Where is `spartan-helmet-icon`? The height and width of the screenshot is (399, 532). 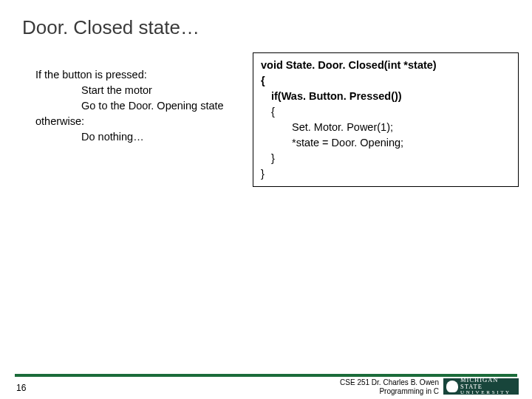
spartan-helmet-icon is located at coordinates (452, 386).